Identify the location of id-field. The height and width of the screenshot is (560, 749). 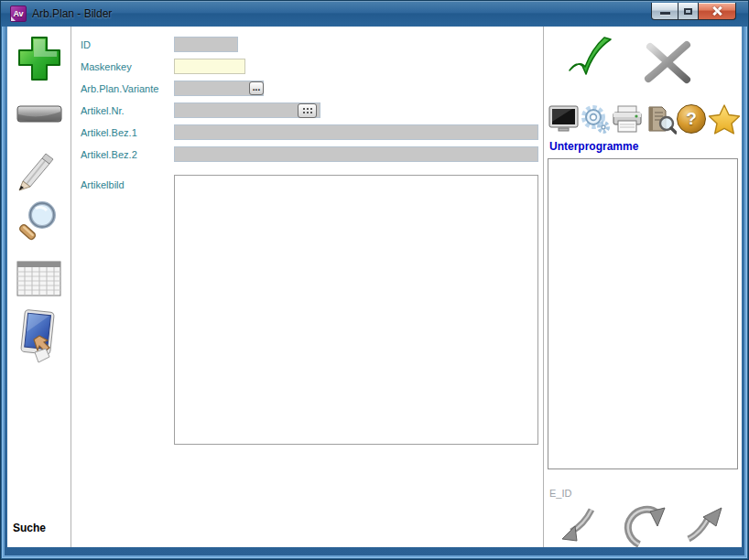
(206, 44).